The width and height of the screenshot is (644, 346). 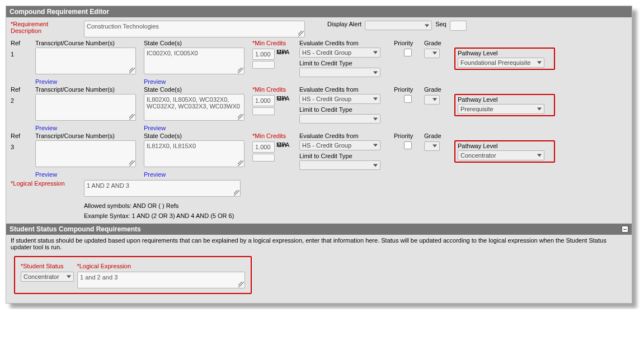 I want to click on example-syntax: Example Syntax: 1 AND (2 OR 3) AND 4 AND…, so click(x=159, y=216).